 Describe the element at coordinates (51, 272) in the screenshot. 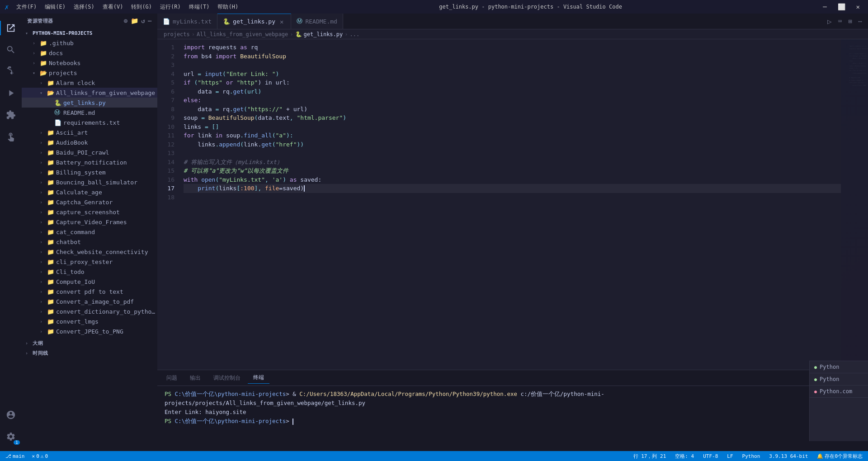

I see `folder-icon: 📁` at that location.